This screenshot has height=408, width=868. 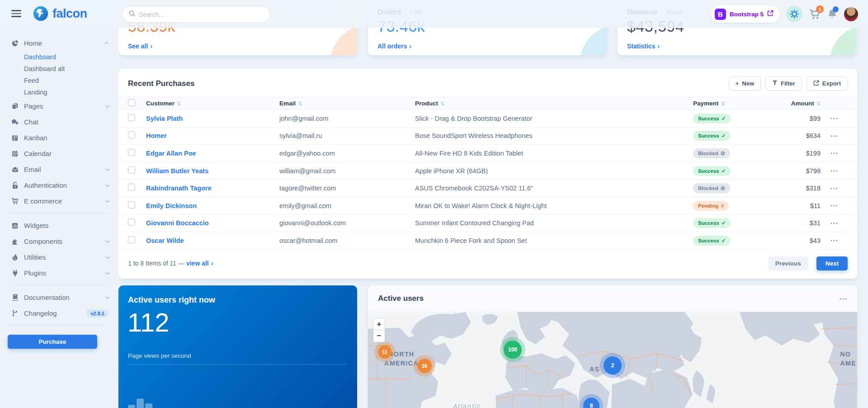 I want to click on customer-link: Rabindranath Tagore, so click(x=212, y=188).